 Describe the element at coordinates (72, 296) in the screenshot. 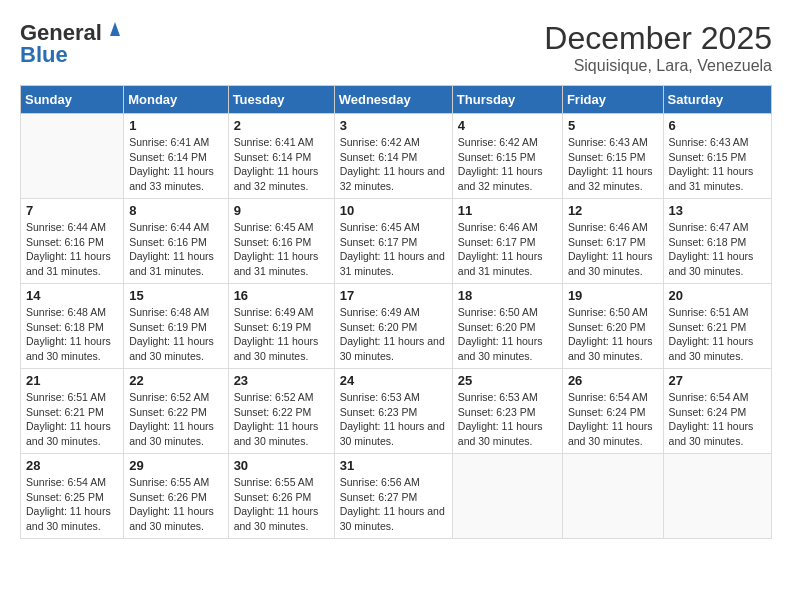

I see `day-number: 14` at that location.